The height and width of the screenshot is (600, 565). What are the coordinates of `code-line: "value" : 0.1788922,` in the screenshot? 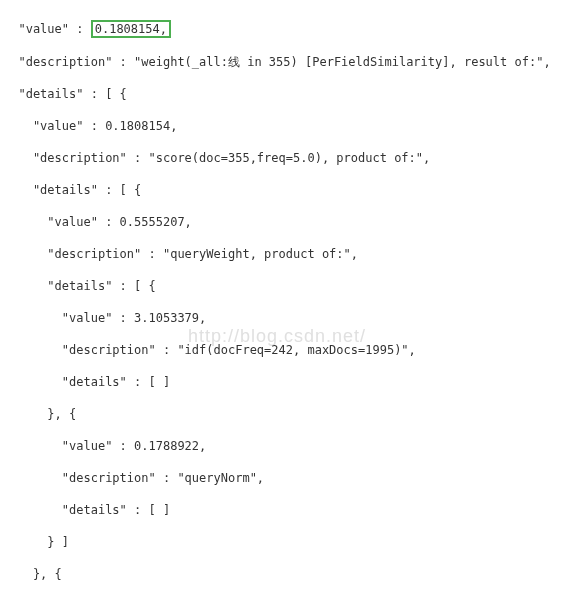 It's located at (284, 446).